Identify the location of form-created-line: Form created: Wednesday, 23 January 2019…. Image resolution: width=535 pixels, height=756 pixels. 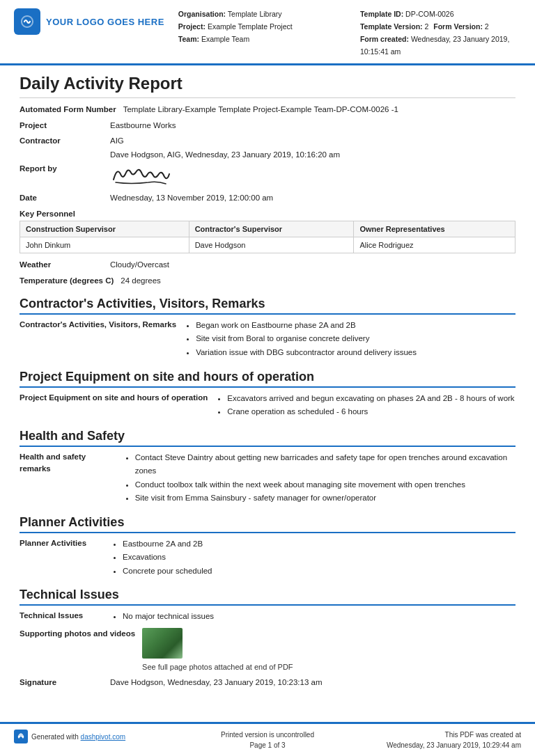
(440, 46).